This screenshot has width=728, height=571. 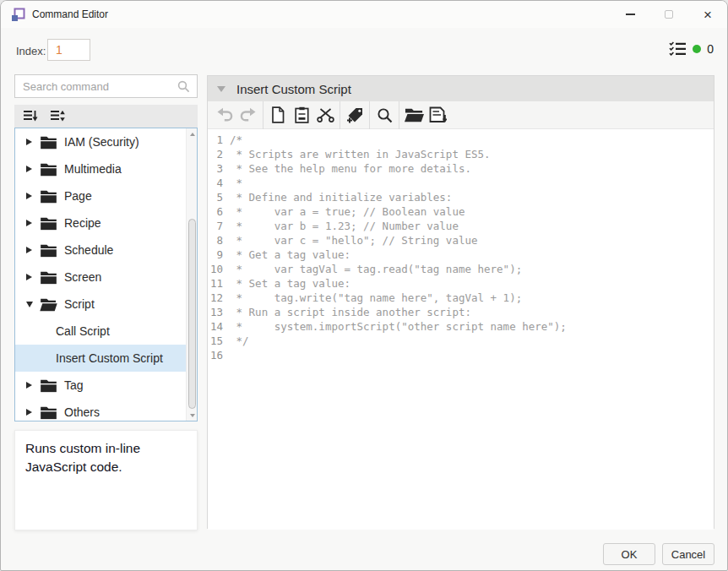 I want to click on tree-item-label: Schedule, so click(x=89, y=250).